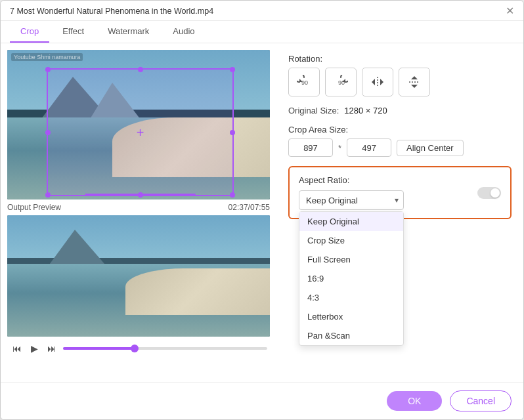 Image resolution: width=524 pixels, height=420 pixels. What do you see at coordinates (305, 83) in the screenshot?
I see `svg-text: 90` at bounding box center [305, 83].